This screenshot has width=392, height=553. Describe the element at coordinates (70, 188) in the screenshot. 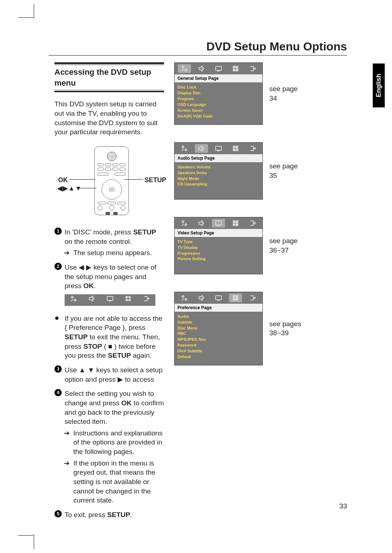

I see `remote-label-arrows: ◀▶▲▼` at that location.